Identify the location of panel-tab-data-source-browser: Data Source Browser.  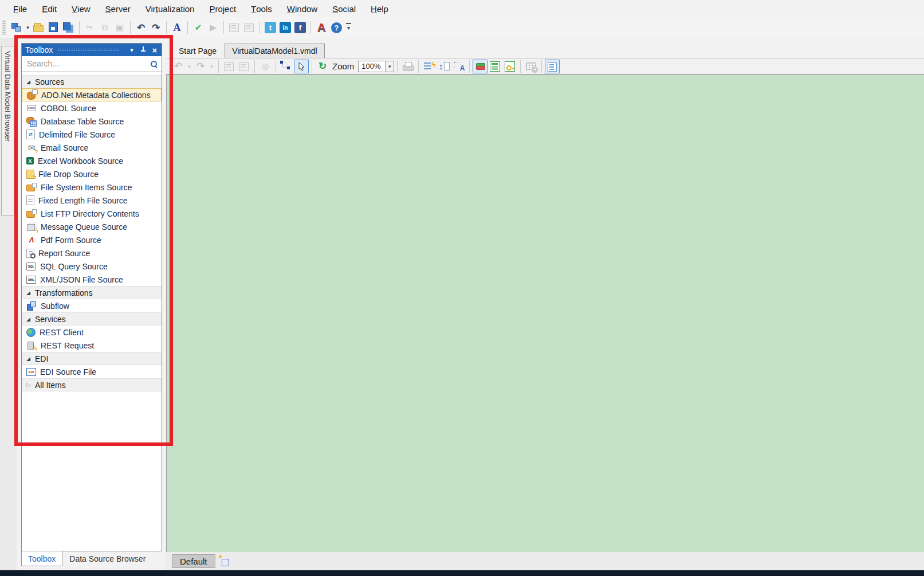
(108, 559).